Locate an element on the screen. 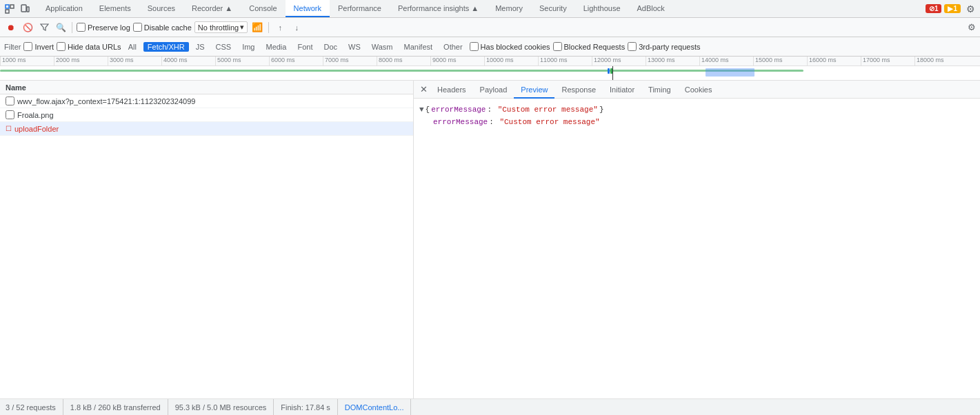  tab-performance: Performance is located at coordinates (360, 8).